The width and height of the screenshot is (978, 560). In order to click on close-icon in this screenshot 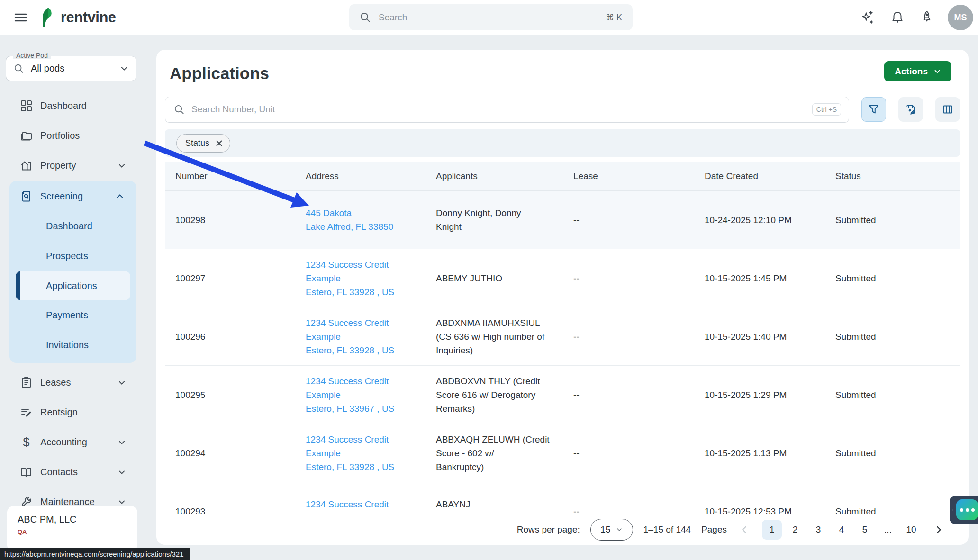, I will do `click(219, 143)`.